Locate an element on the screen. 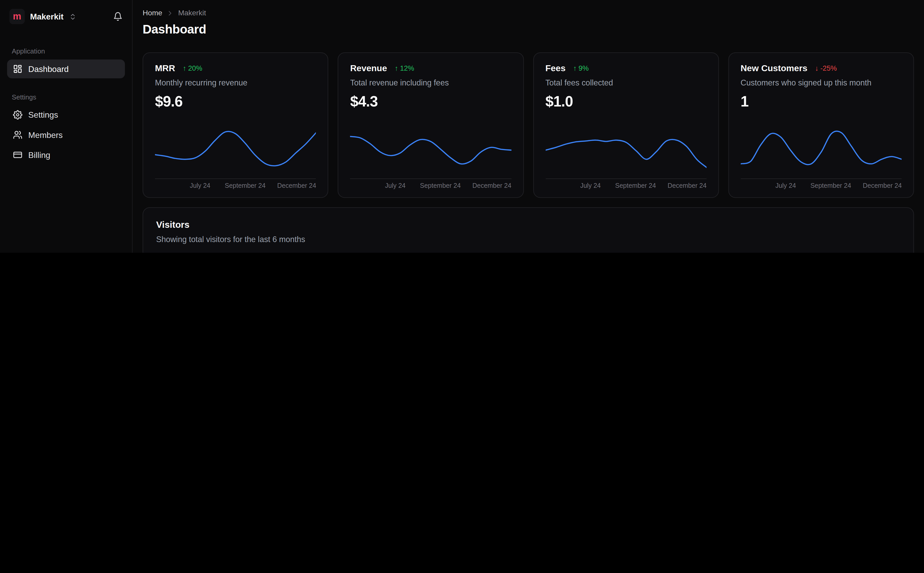 Image resolution: width=924 pixels, height=573 pixels. trend-value: -25% is located at coordinates (828, 68).